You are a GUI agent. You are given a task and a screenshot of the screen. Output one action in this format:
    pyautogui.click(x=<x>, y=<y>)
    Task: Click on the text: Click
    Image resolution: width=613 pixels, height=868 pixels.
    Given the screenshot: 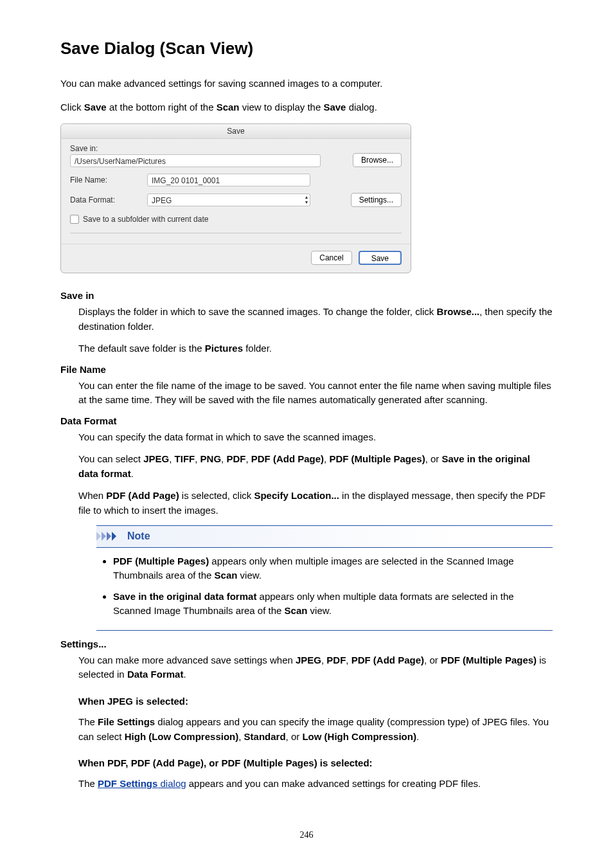 What is the action you would take?
    pyautogui.click(x=72, y=107)
    